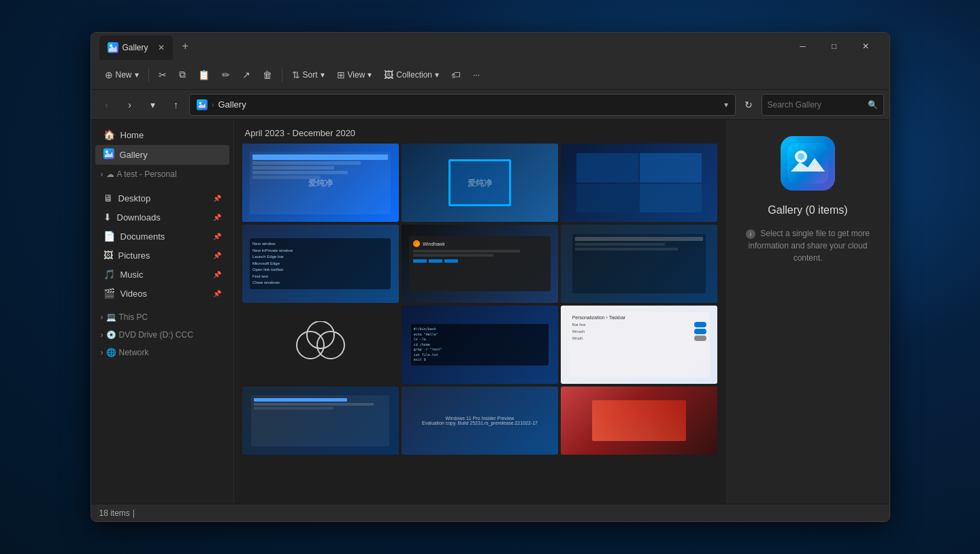 Image resolution: width=980 pixels, height=554 pixels. Describe the element at coordinates (321, 182) in the screenshot. I see `gallery-thumb-1: 爱纯净` at that location.